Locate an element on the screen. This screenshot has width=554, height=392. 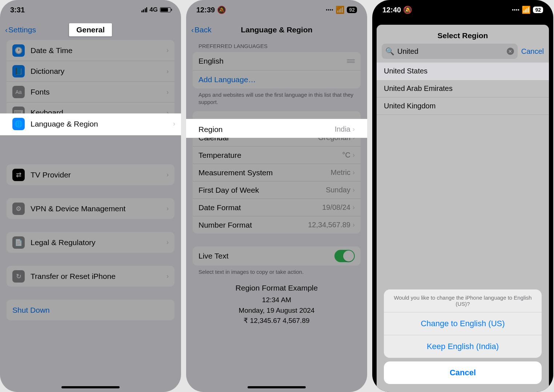
row-fonts: AaFonts› is located at coordinates (91, 92).